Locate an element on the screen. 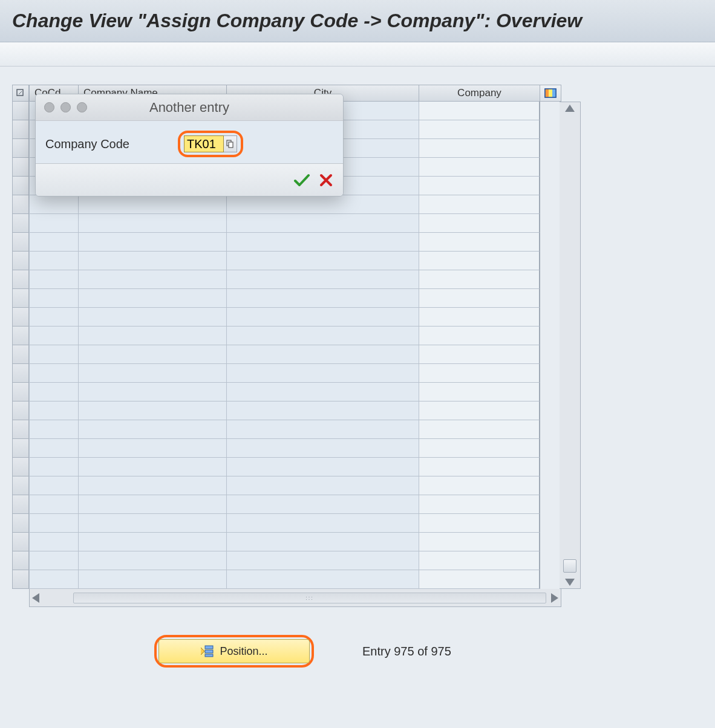  vertical-scrollbar is located at coordinates (570, 345).